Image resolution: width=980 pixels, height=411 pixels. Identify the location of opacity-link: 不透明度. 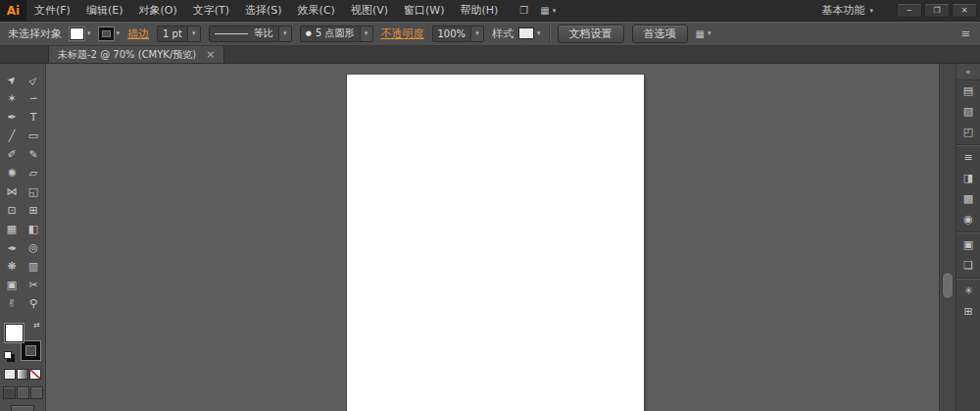
(403, 33).